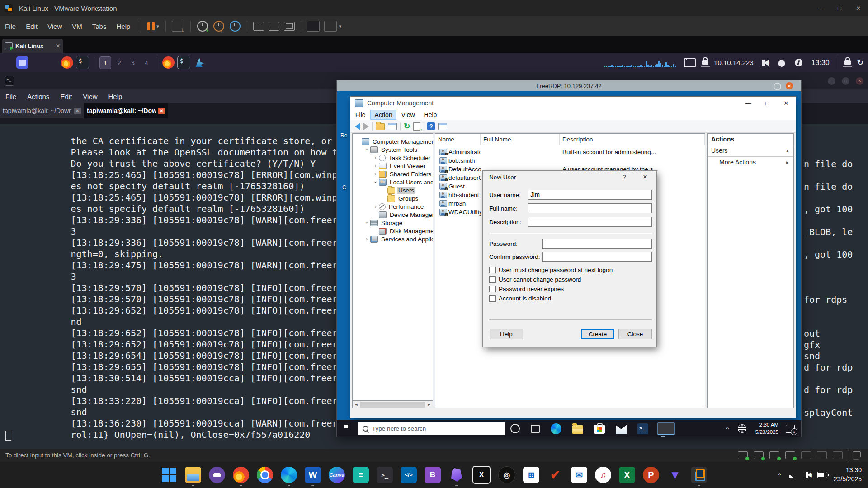 The image size is (868, 488). I want to click on vpn-lock-icon, so click(705, 62).